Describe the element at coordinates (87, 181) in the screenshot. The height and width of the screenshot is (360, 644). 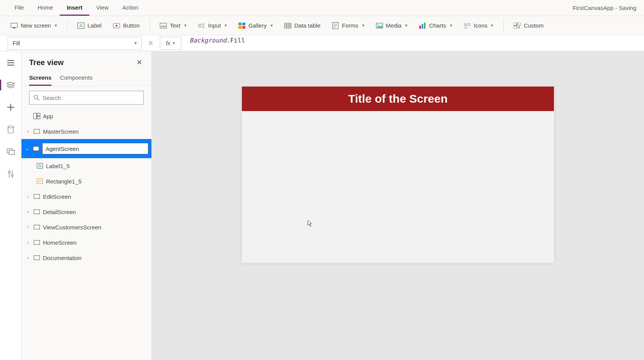
I see `tree-rectangle1-5: Rectangle1_5` at that location.